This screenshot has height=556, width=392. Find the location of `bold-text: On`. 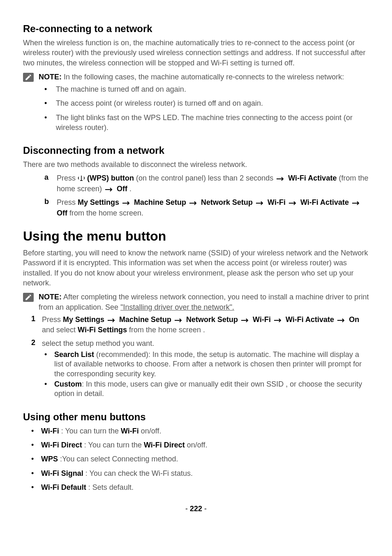

bold-text: On is located at coordinates (353, 320).